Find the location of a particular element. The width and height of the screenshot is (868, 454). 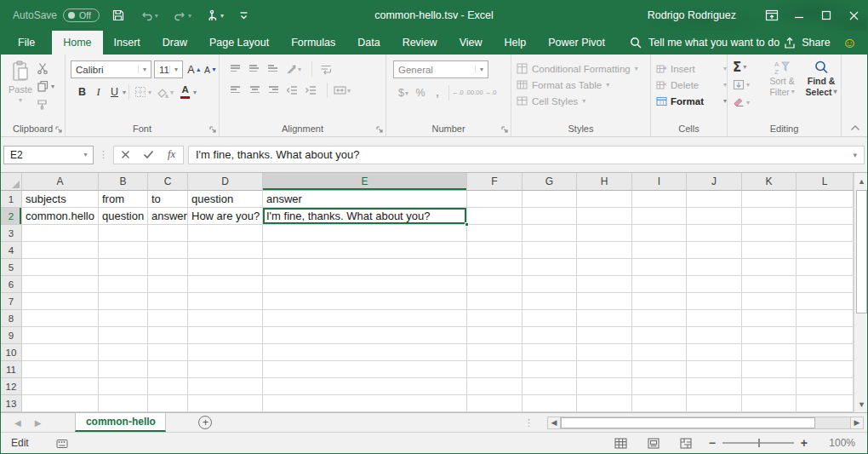

cell-H7 is located at coordinates (604, 302).